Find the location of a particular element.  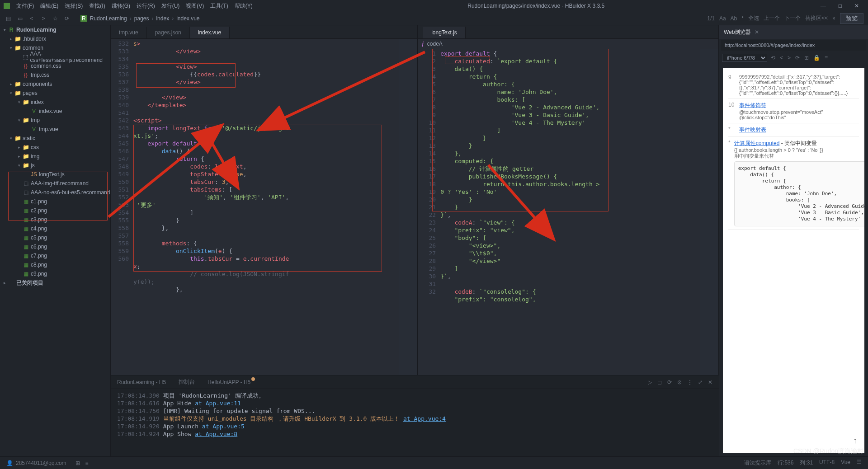

status-menu-icon: ☰ is located at coordinates (859, 463).